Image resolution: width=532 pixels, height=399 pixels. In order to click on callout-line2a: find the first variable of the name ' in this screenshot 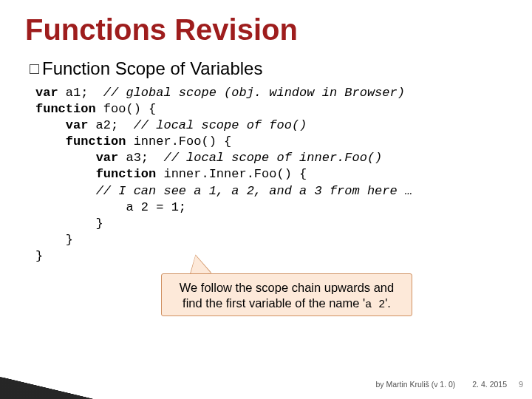, I will do `click(273, 303)`.